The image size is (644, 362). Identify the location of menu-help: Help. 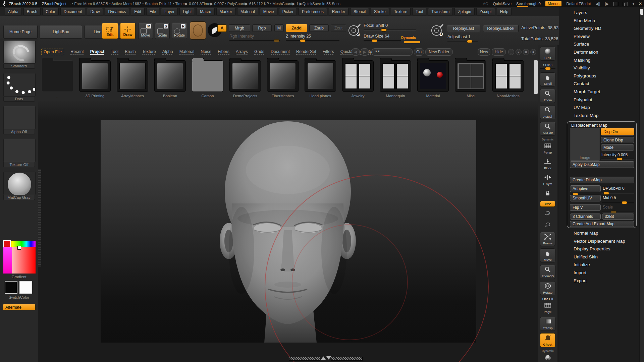
(504, 12).